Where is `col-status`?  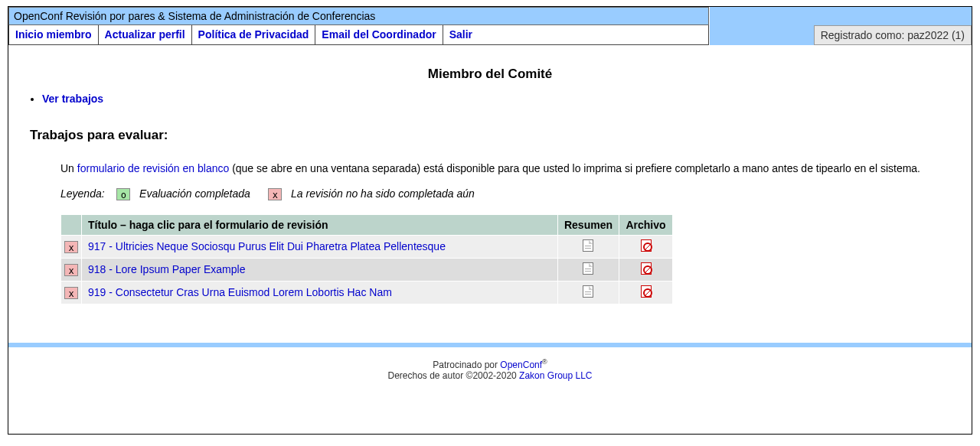
col-status is located at coordinates (72, 225).